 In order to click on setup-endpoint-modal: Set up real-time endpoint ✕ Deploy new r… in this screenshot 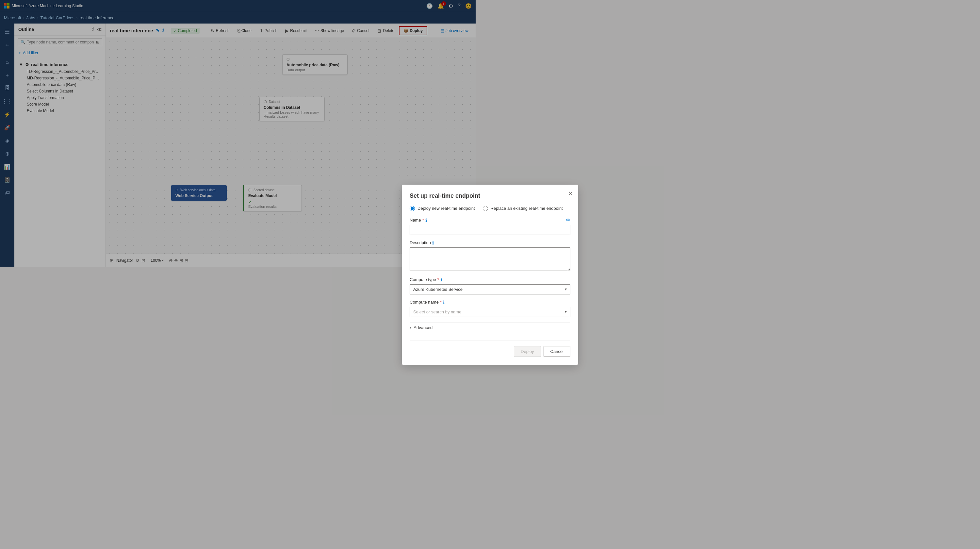, I will do `click(439, 226)`.